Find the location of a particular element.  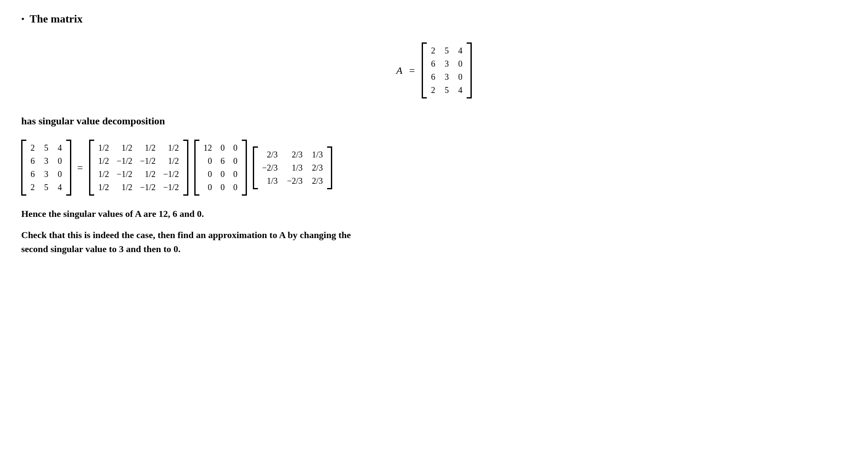

equals-sign-svd: = is located at coordinates (80, 168).